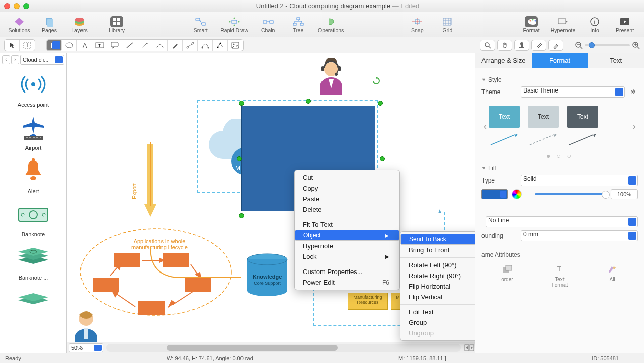 The width and height of the screenshot is (644, 363). I want to click on line-select: No Line, so click(561, 222).